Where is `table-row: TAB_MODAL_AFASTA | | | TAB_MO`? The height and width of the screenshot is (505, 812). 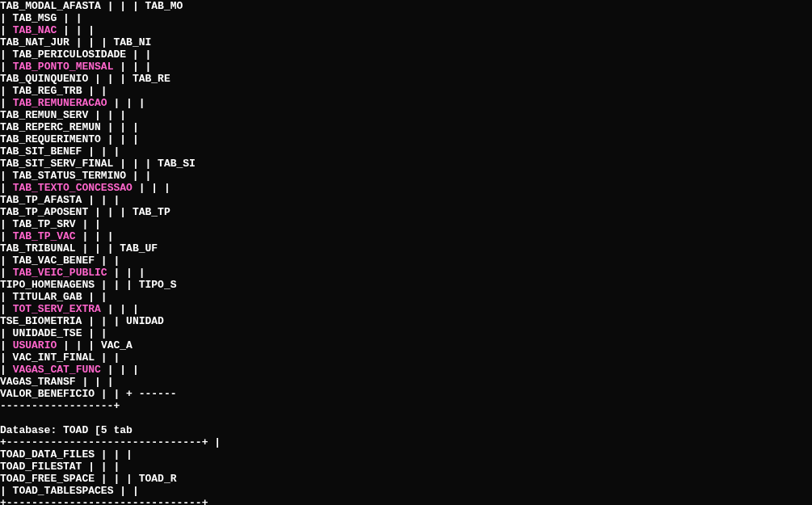
table-row: TAB_MODAL_AFASTA | | | TAB_MO is located at coordinates (406, 6).